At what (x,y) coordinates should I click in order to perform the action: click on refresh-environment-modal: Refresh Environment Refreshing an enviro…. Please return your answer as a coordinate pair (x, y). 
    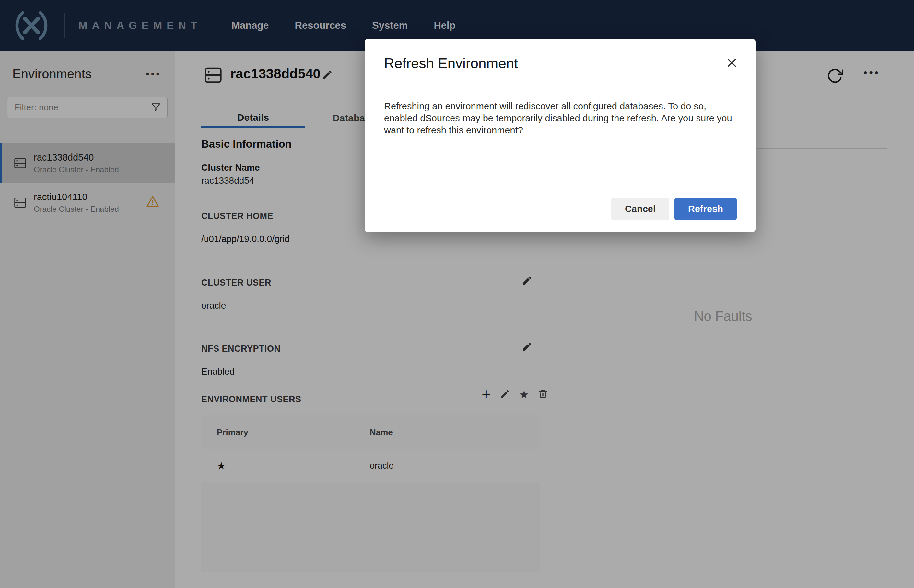
    Looking at the image, I should click on (560, 135).